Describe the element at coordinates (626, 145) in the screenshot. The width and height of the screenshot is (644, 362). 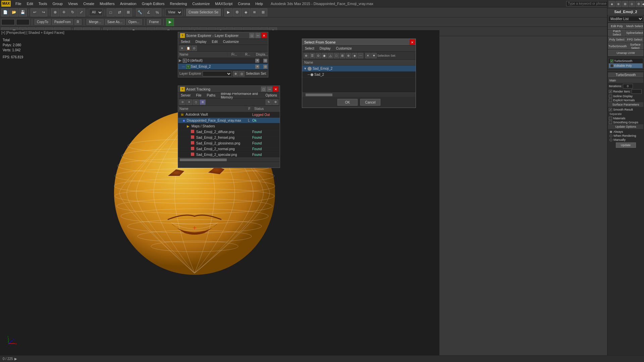
I see `update-button: Update` at that location.